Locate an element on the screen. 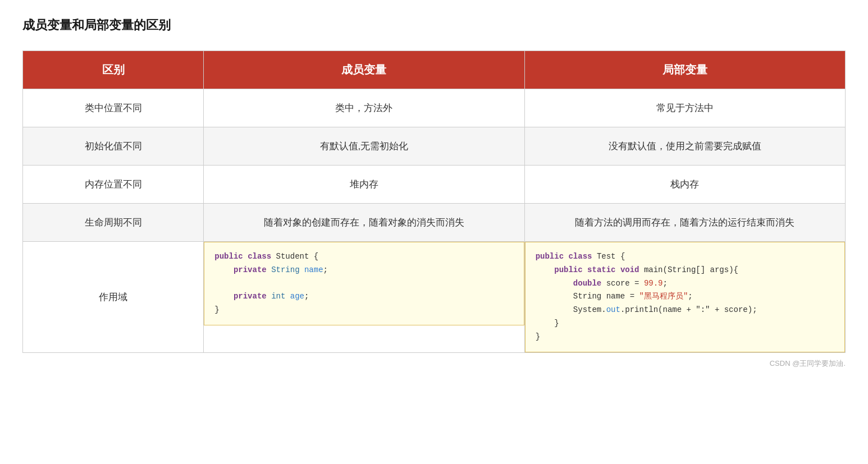  header-diff: 区别 is located at coordinates (113, 70).